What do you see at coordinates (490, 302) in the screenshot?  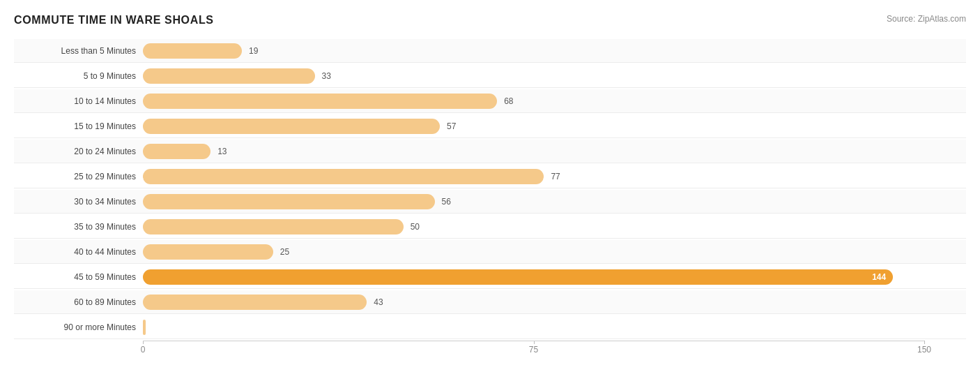 I see `bar-row: 60 to 89 Minutes43` at bounding box center [490, 302].